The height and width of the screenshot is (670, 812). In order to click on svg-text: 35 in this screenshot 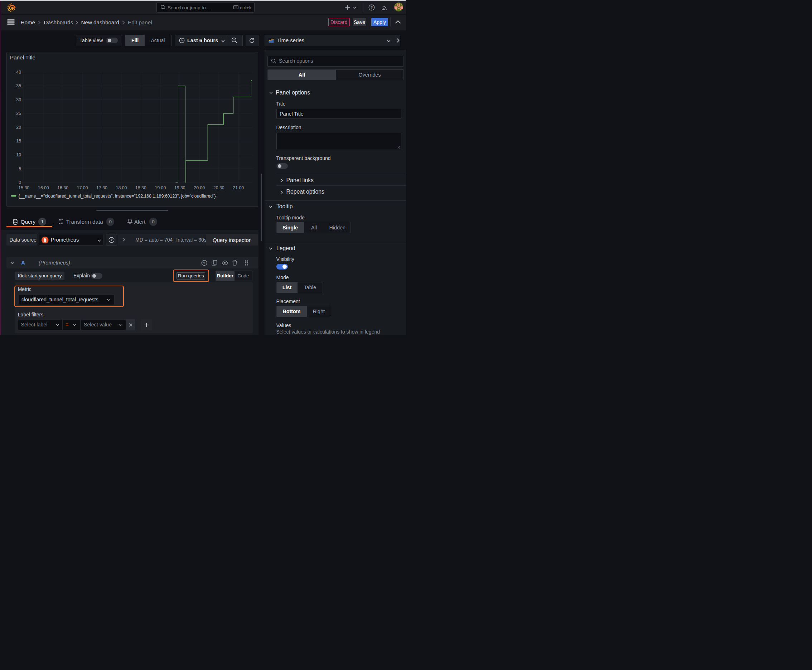, I will do `click(19, 86)`.